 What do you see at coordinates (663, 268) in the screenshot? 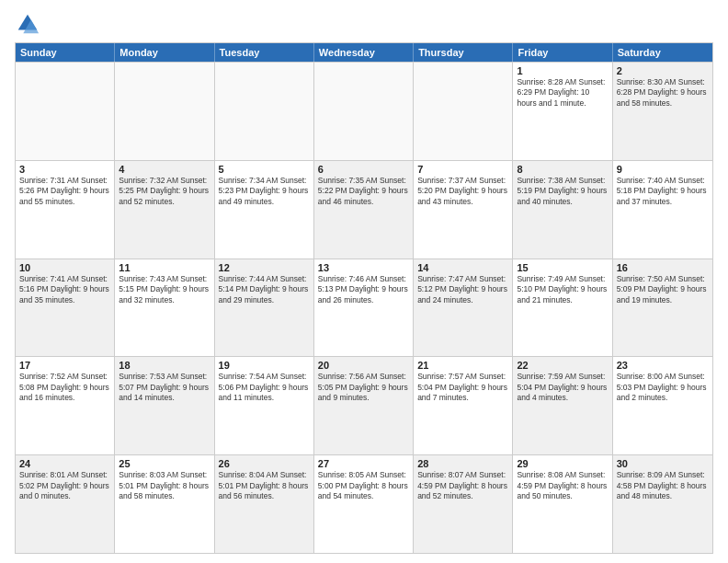
I see `day-number: 16` at bounding box center [663, 268].